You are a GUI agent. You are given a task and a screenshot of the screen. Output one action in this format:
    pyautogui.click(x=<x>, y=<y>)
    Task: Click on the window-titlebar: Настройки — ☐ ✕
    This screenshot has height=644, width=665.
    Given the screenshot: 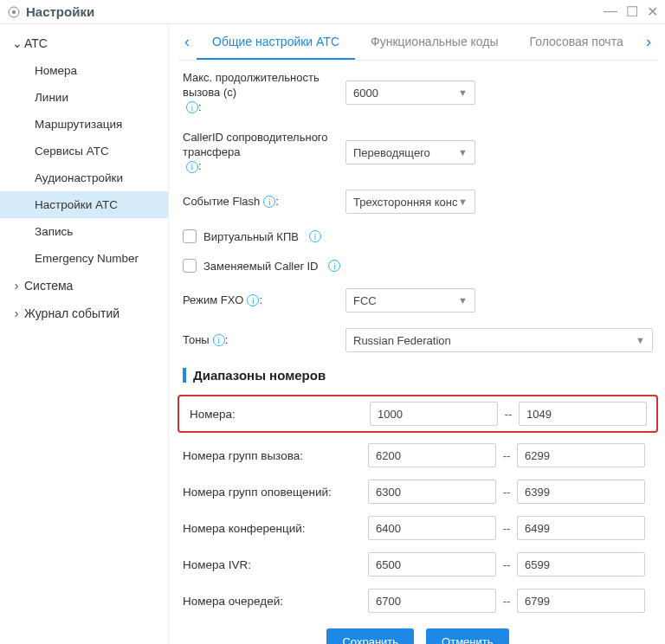 What is the action you would take?
    pyautogui.click(x=332, y=12)
    